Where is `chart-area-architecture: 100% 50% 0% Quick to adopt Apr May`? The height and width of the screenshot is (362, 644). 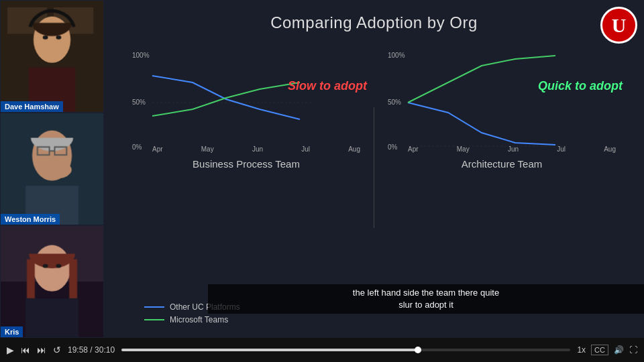
chart-area-architecture: 100% 50% 0% Quick to adopt Apr May is located at coordinates (502, 99).